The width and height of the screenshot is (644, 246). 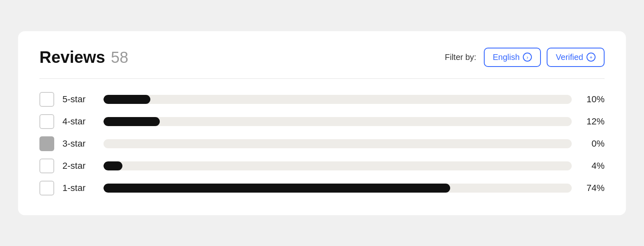 What do you see at coordinates (120, 57) in the screenshot?
I see `reviews-count: 58` at bounding box center [120, 57].